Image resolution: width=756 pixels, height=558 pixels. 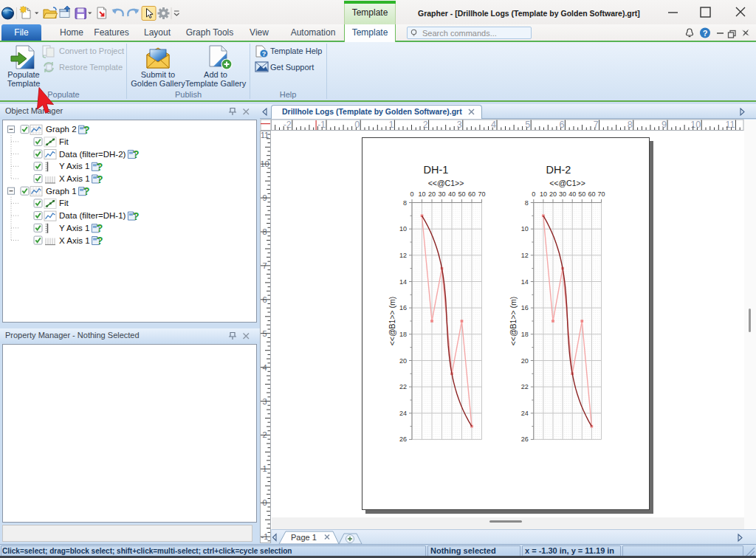 What do you see at coordinates (459, 125) in the screenshot?
I see `svg-text: 3` at bounding box center [459, 125].